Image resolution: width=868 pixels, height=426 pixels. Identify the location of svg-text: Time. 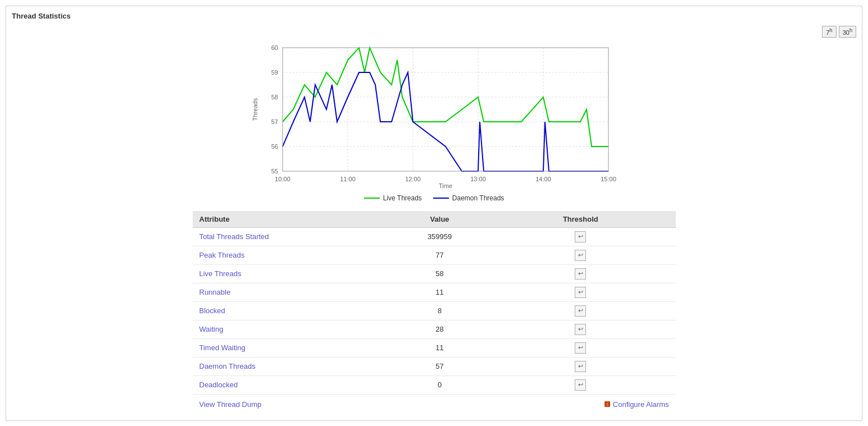
(445, 185).